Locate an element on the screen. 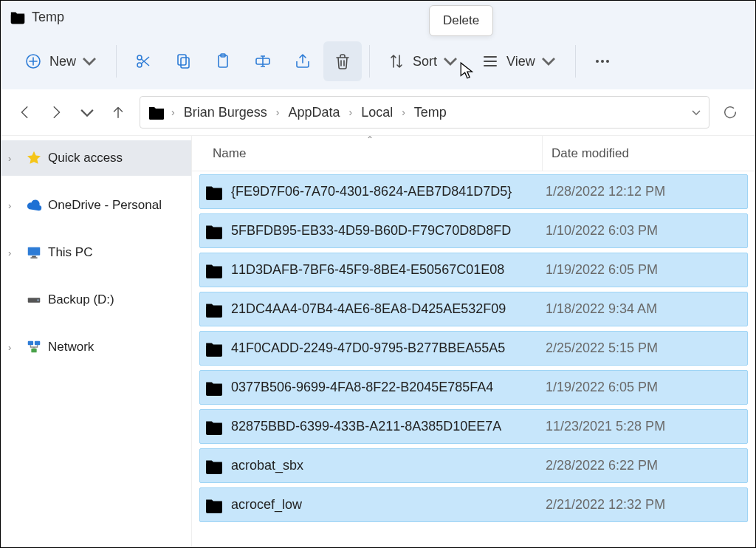 The image size is (756, 548). back-button is located at coordinates (25, 112).